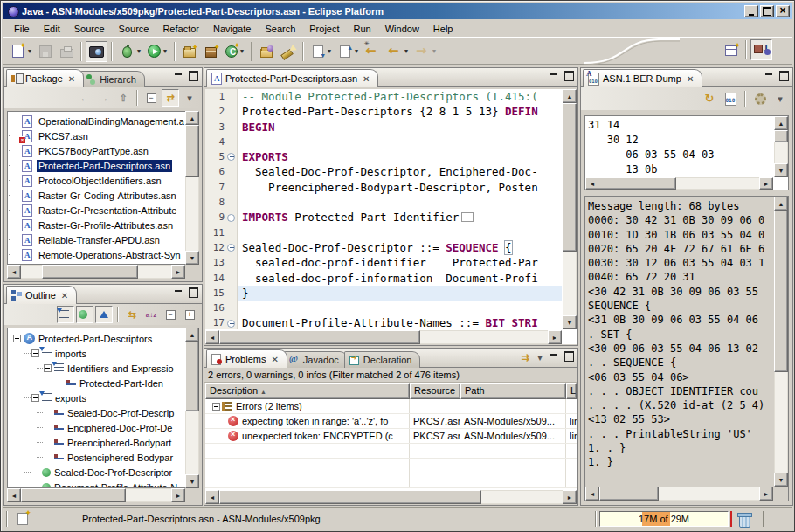  What do you see at coordinates (104, 353) in the screenshot?
I see `outline-node: imports` at bounding box center [104, 353].